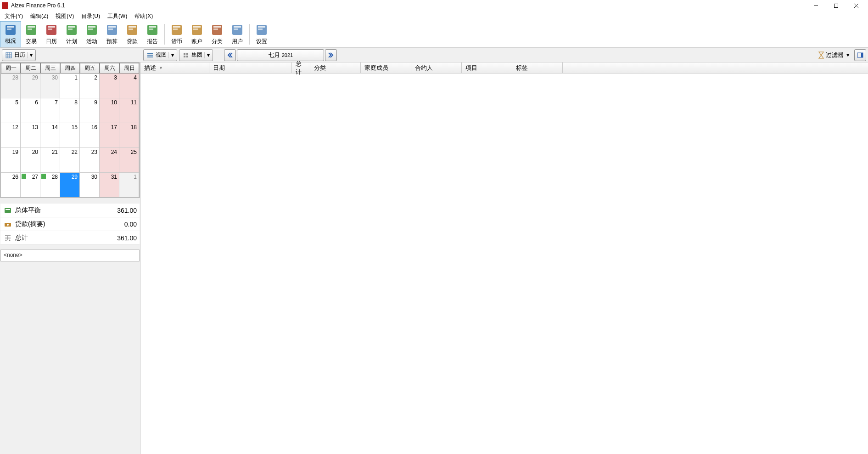 The height and width of the screenshot is (454, 868). I want to click on calendar-day: 16, so click(90, 136).